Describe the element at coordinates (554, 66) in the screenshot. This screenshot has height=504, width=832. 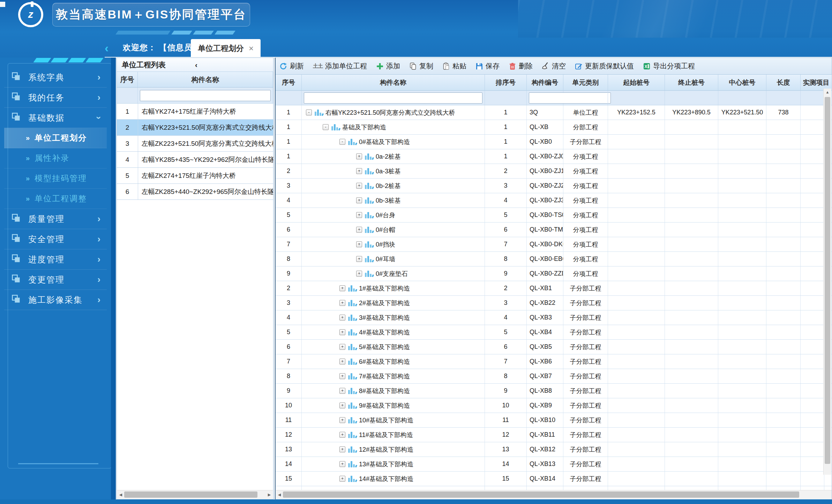
I see `clear-button: 清空` at that location.